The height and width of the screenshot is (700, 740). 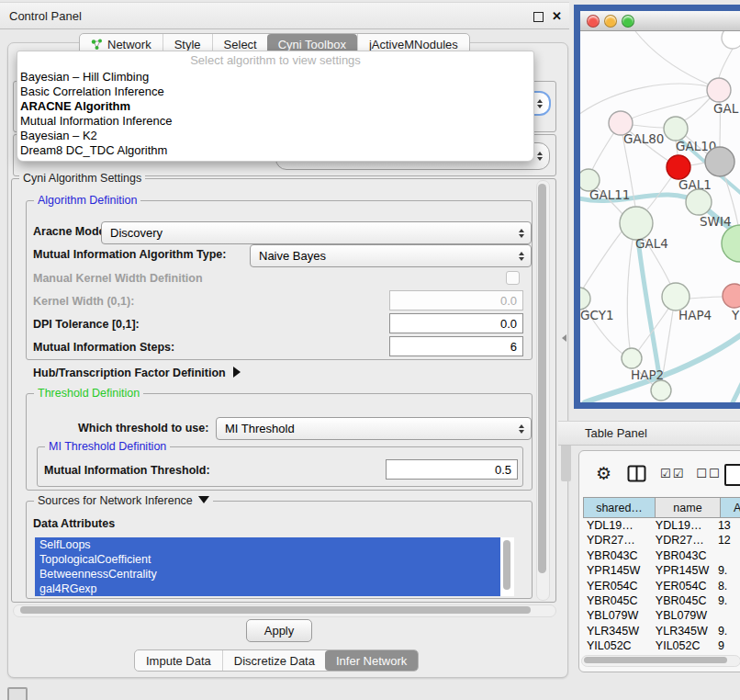 What do you see at coordinates (72, 231) in the screenshot?
I see `aracne-mode-label: Aracne Mode:` at bounding box center [72, 231].